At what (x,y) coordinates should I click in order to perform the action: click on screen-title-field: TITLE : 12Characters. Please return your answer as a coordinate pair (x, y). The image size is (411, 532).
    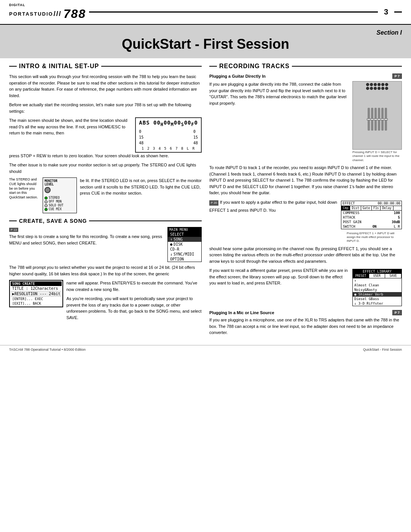
    Looking at the image, I should click on (36, 289).